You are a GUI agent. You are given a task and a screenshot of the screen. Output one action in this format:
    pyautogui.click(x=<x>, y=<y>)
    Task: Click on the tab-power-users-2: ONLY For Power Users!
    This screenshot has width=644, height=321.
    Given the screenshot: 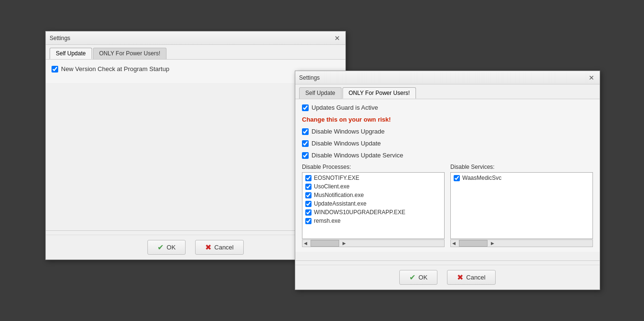 What is the action you would take?
    pyautogui.click(x=379, y=93)
    